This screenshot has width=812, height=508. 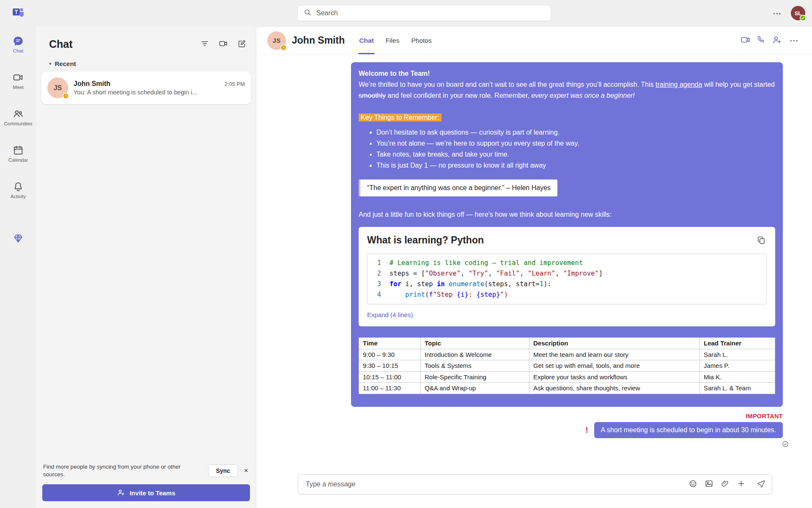 I want to click on recent-section-toggle: ▾ Recent, so click(x=146, y=64).